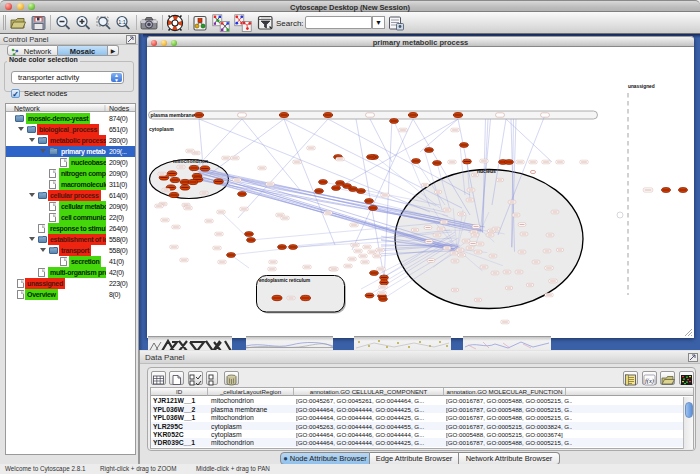 Image resolution: width=700 pixels, height=474 pixels. Describe the element at coordinates (190, 161) in the screenshot. I see `svg-text: mitochondrion` at that location.